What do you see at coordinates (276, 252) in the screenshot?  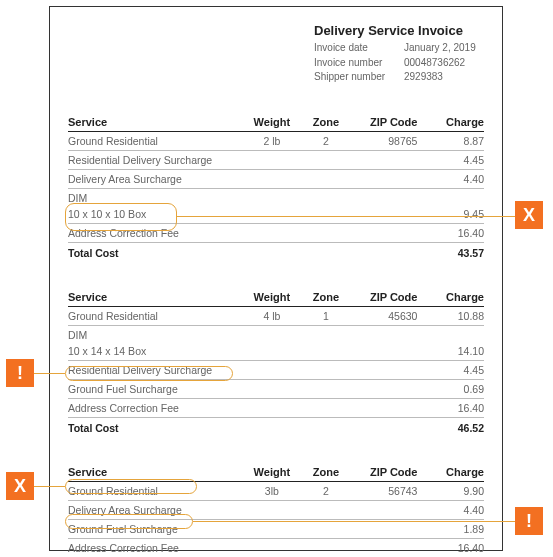 I see `total-row: Total Cost 43.57` at bounding box center [276, 252].